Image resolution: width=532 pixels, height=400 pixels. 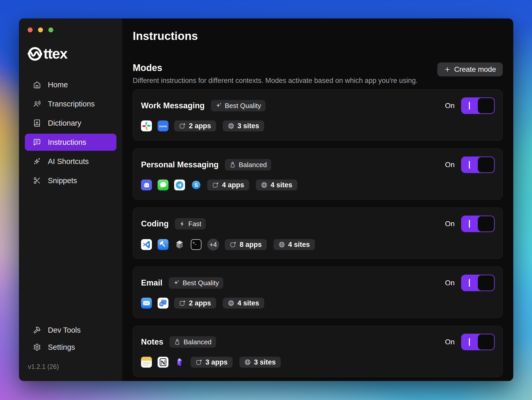 What do you see at coordinates (243, 106) in the screenshot?
I see `quality-label: Best Quality` at bounding box center [243, 106].